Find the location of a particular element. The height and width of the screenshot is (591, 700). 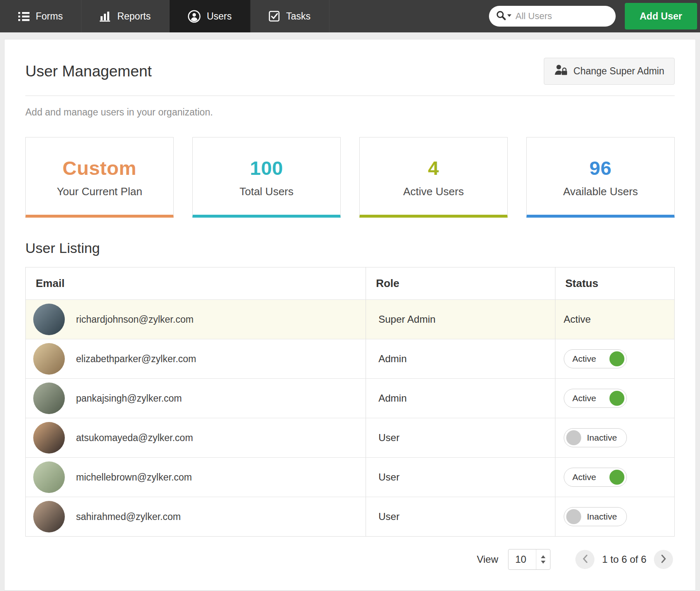

stat-card: 100 Total Users is located at coordinates (267, 177).